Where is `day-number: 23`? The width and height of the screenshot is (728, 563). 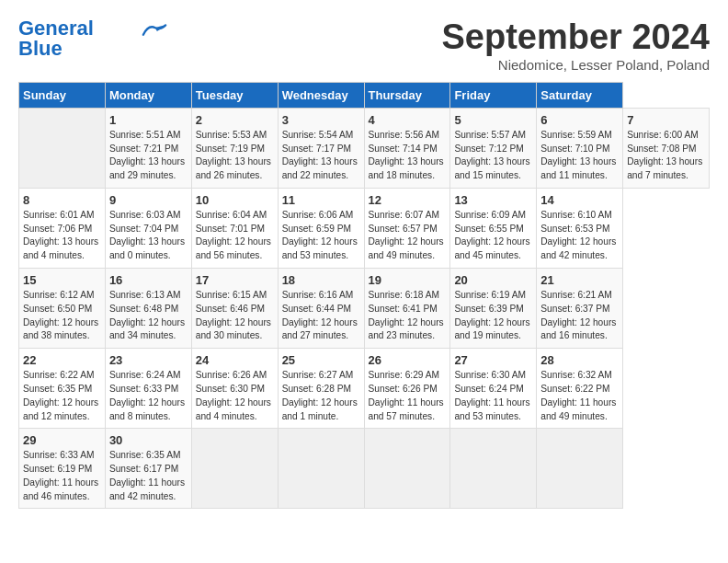 day-number: 23 is located at coordinates (149, 361).